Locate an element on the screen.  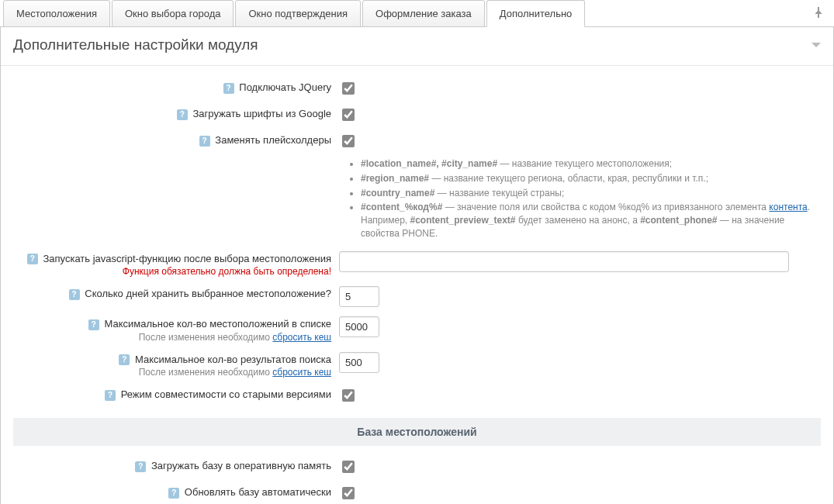
label-js-warn: Функция обязательно должна быть определе… is located at coordinates (172, 271).